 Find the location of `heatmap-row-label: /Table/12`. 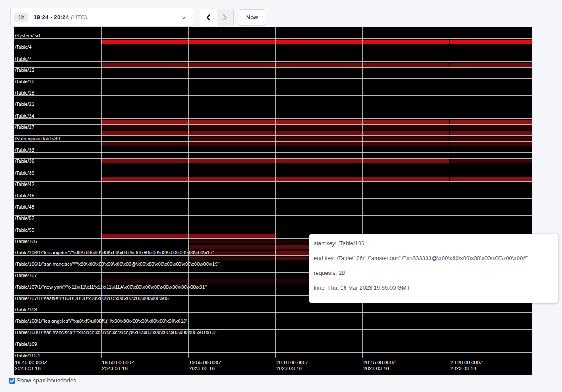

heatmap-row-label: /Table/12 is located at coordinates (24, 70).